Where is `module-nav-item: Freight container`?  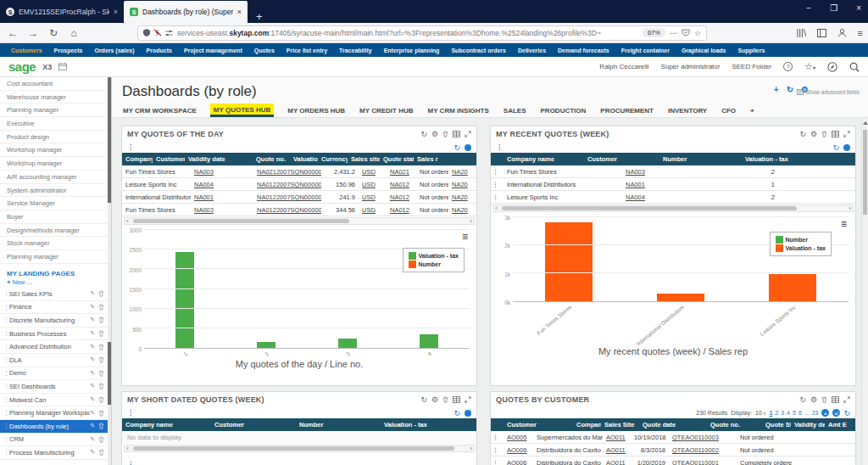
module-nav-item: Freight container is located at coordinates (646, 51).